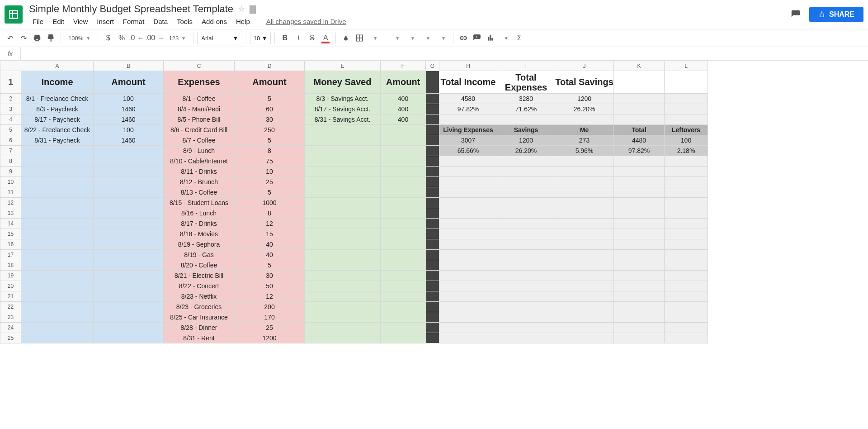  What do you see at coordinates (128, 214) in the screenshot?
I see `cell-B13` at bounding box center [128, 214].